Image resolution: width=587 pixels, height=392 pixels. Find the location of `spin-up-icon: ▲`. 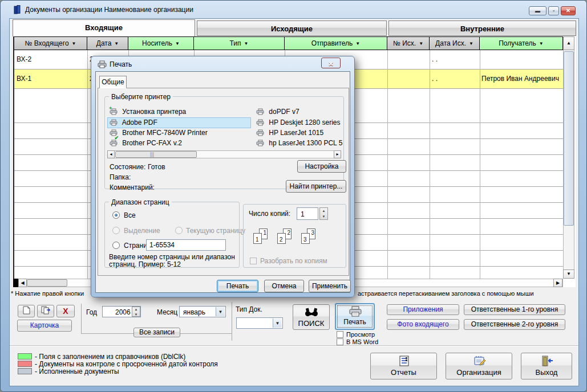

spin-up-icon: ▲ is located at coordinates (324, 211).